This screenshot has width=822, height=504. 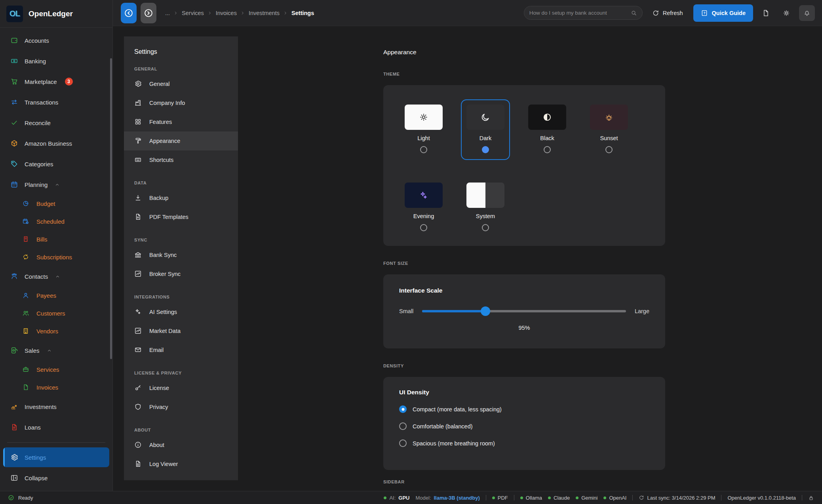 What do you see at coordinates (181, 198) in the screenshot?
I see `settings-nav-backup: Backup` at bounding box center [181, 198].